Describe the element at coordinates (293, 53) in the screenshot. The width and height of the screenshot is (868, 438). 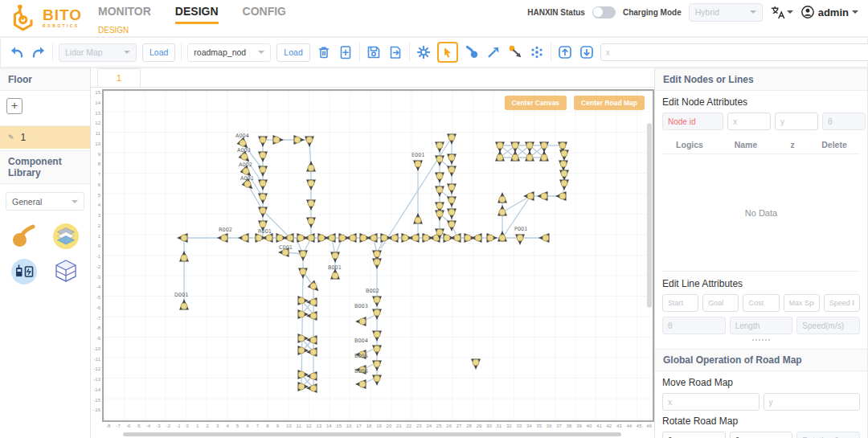
I see `load-roadmap-button: Load` at that location.